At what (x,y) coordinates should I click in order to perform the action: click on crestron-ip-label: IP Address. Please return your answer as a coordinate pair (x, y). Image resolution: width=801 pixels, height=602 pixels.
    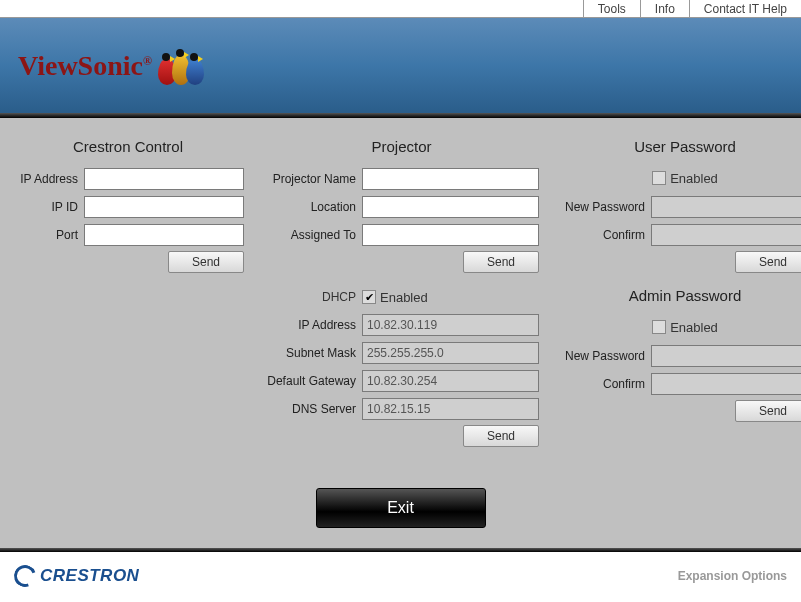
    Looking at the image, I should click on (48, 179).